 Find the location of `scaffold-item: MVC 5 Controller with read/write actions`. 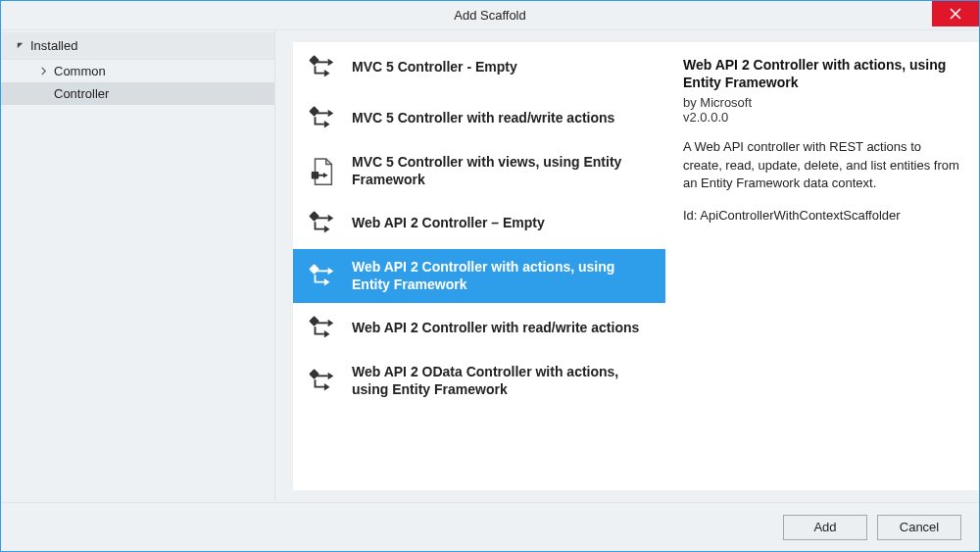

scaffold-item: MVC 5 Controller with read/write actions is located at coordinates (479, 119).